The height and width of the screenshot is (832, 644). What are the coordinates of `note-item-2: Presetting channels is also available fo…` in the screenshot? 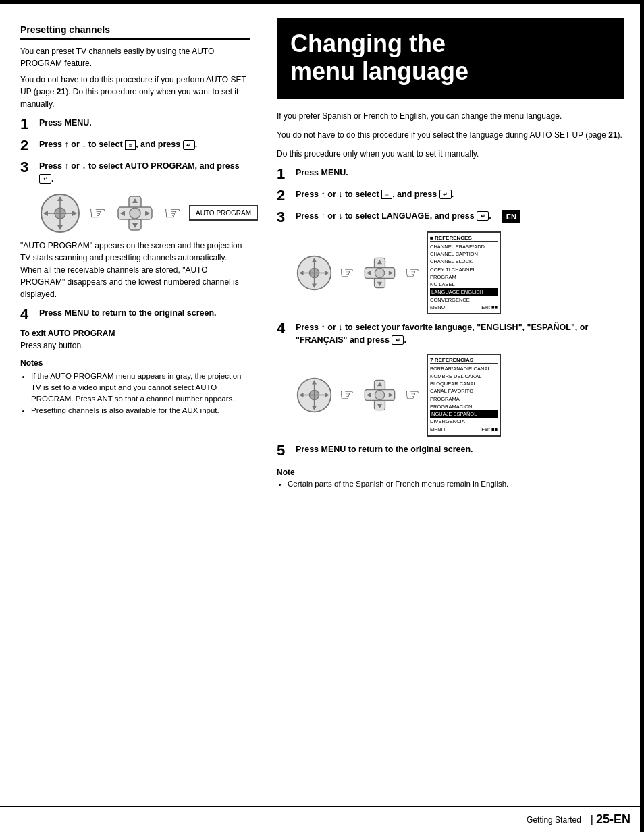 It's located at (140, 410).